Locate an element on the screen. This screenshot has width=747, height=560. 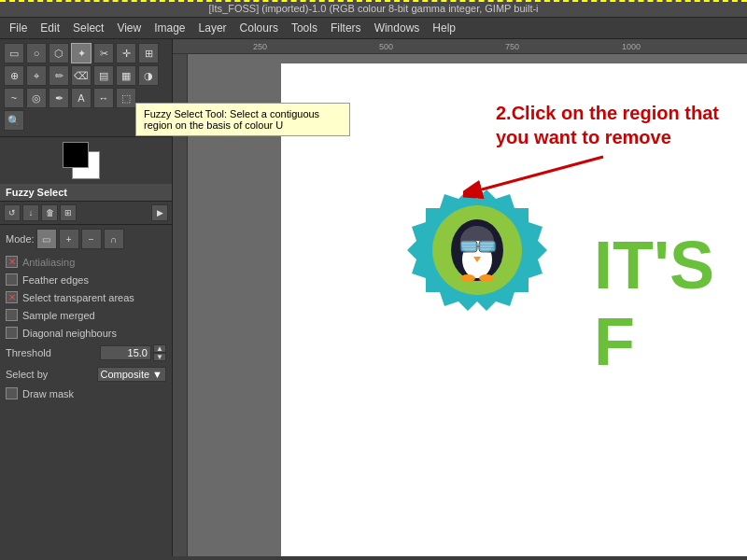
tool-bucket: ▤ is located at coordinates (104, 76).